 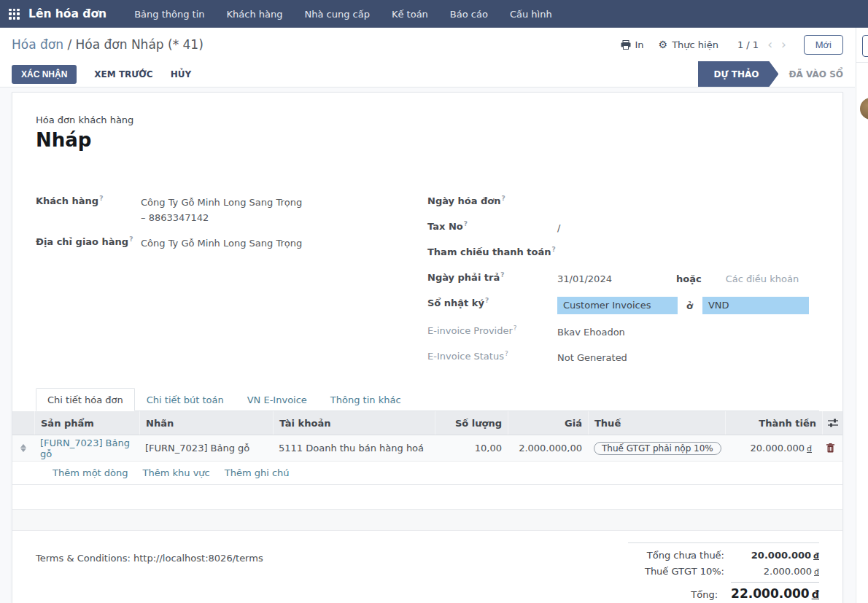 What do you see at coordinates (656, 423) in the screenshot?
I see `column-header-tax: Thuế` at bounding box center [656, 423].